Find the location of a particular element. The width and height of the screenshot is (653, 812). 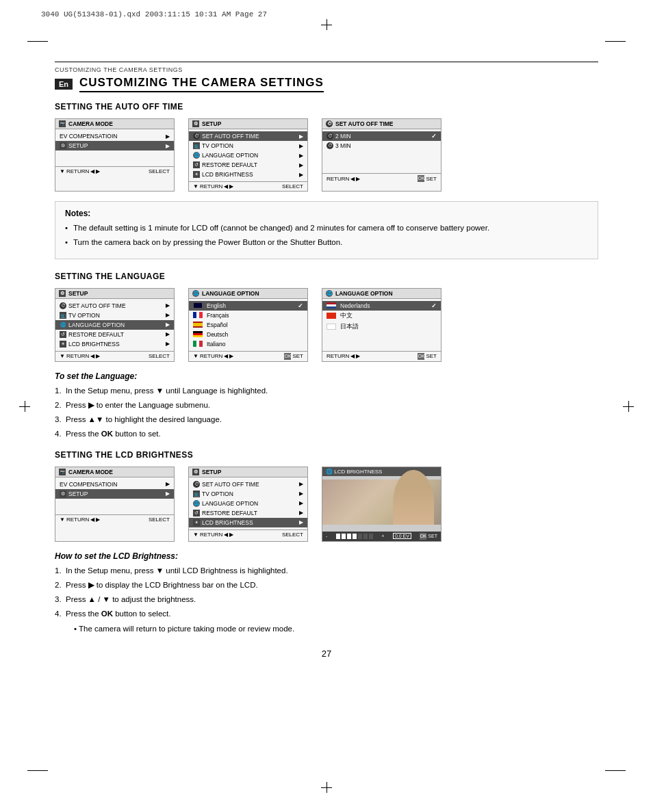

s2-lang-title: 🌐 LANGUAGE OPTION is located at coordinates (248, 294).